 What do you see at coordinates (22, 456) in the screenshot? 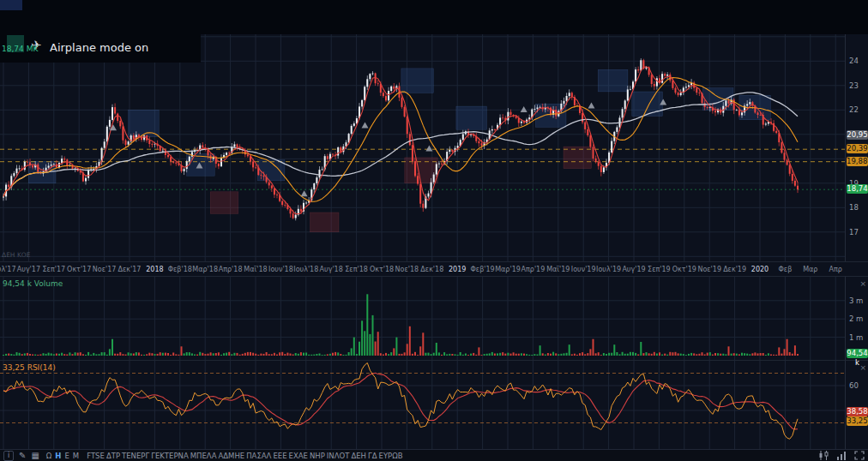
I see `draw-icon: ✎` at bounding box center [22, 456].